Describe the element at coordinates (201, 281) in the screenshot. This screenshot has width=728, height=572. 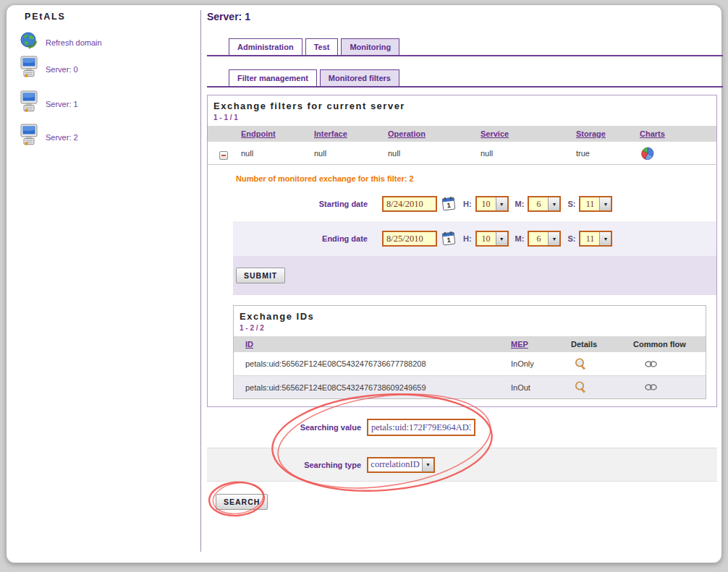
I see `sidebar-divider` at that location.